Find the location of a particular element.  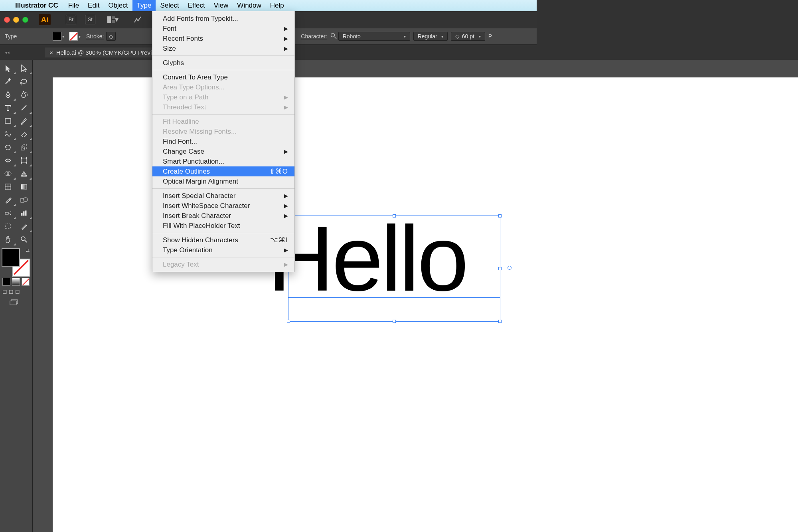

menu-item-find-font: Find Font... is located at coordinates (223, 141).